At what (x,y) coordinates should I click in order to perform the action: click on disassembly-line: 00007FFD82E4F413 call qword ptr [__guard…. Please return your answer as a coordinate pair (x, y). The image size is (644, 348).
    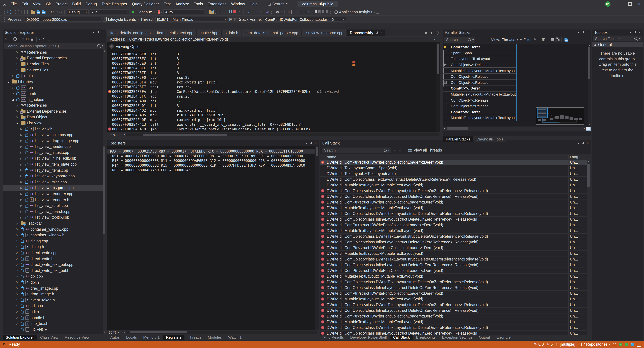
    Looking at the image, I should click on (274, 124).